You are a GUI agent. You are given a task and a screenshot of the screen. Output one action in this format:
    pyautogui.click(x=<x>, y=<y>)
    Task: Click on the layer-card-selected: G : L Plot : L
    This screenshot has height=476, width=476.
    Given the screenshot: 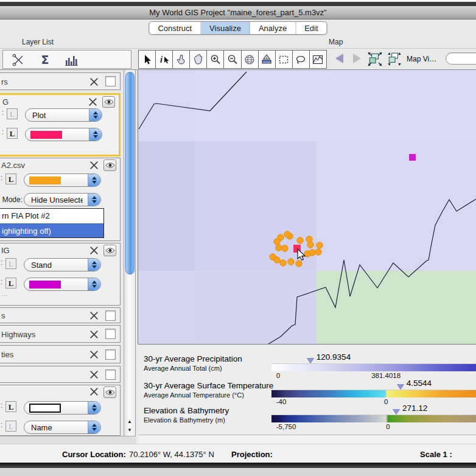 What is the action you would take?
    pyautogui.click(x=60, y=125)
    